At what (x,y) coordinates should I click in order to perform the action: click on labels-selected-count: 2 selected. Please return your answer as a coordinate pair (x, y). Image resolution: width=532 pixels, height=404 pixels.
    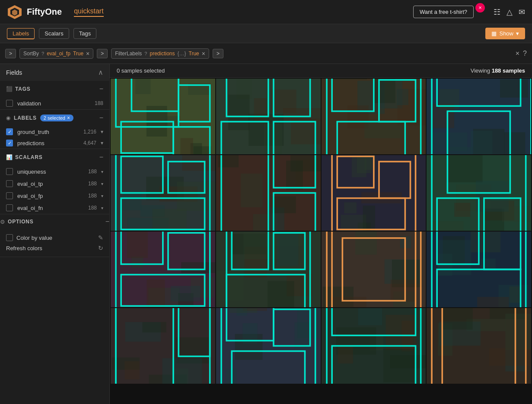
    Looking at the image, I should click on (54, 118).